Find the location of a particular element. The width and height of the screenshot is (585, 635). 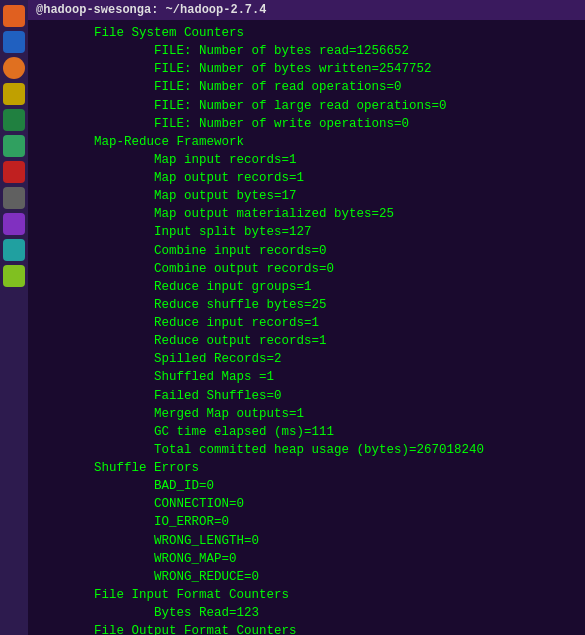

app4-icon is located at coordinates (14, 94).